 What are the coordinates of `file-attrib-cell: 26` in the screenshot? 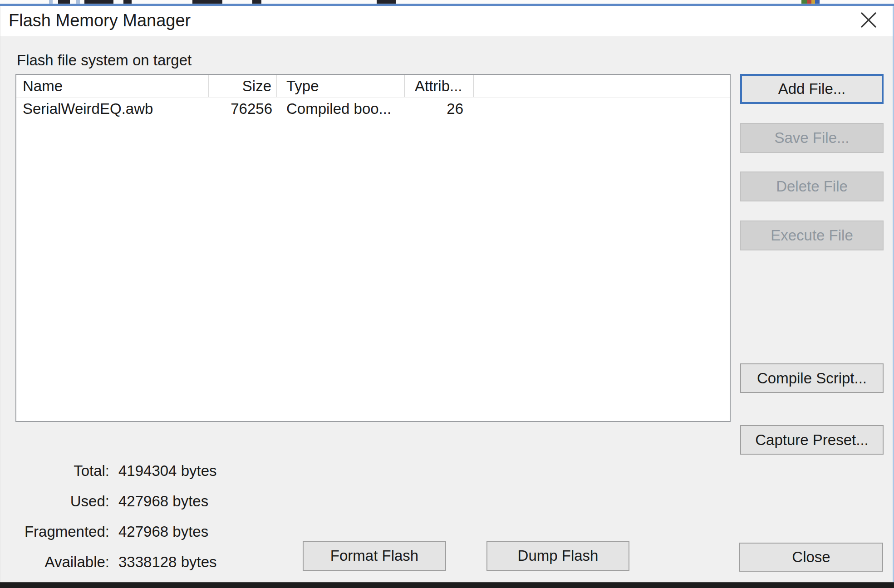 It's located at (439, 109).